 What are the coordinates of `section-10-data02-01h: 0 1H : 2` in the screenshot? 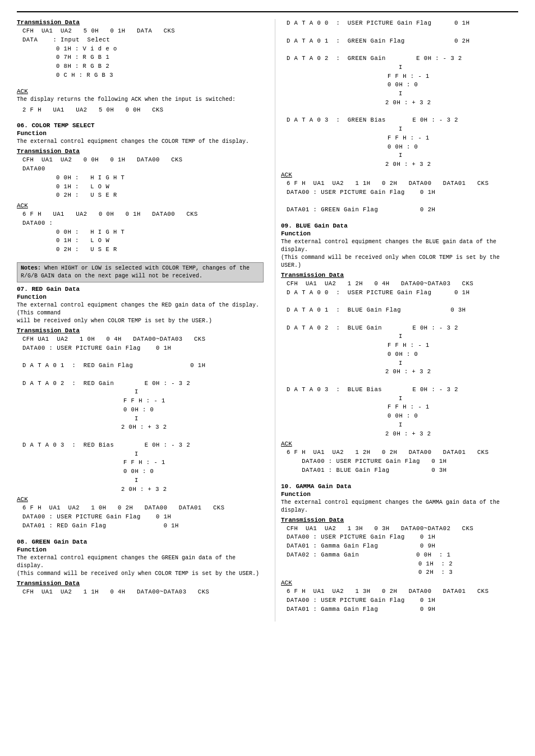 It's located at (468, 564).